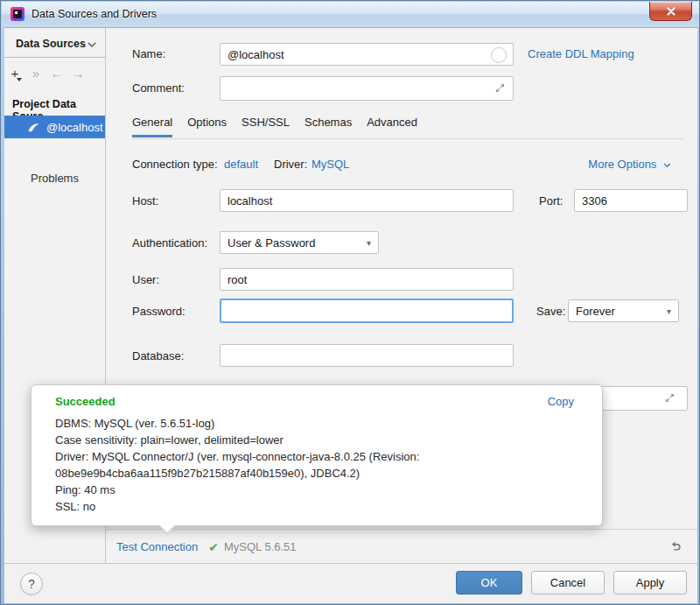  I want to click on window-title: Data Sources and Drivers, so click(94, 14).